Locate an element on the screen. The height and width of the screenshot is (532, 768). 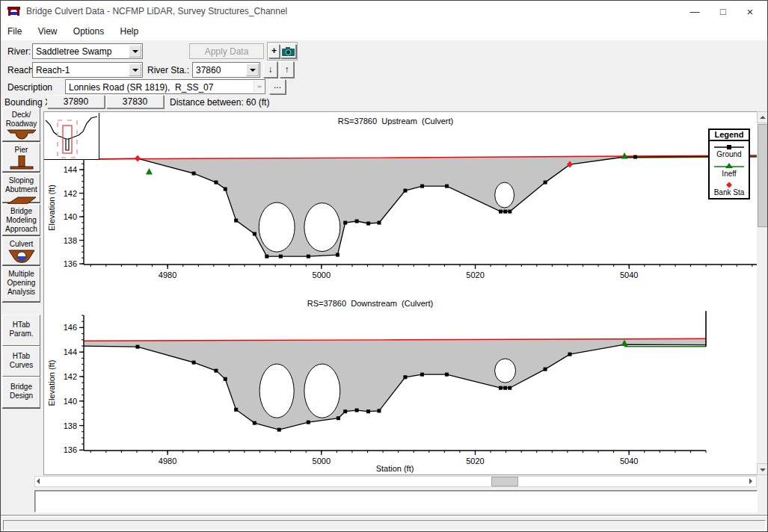
sidebar-item-htab-curves: HTab Curves is located at coordinates (21, 362).